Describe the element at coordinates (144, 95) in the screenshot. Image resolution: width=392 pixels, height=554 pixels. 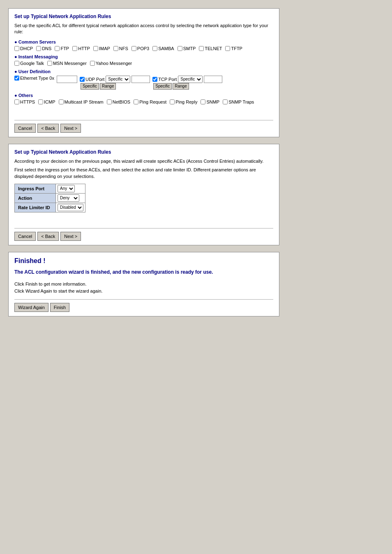
I see `others-header: ● Others` at that location.